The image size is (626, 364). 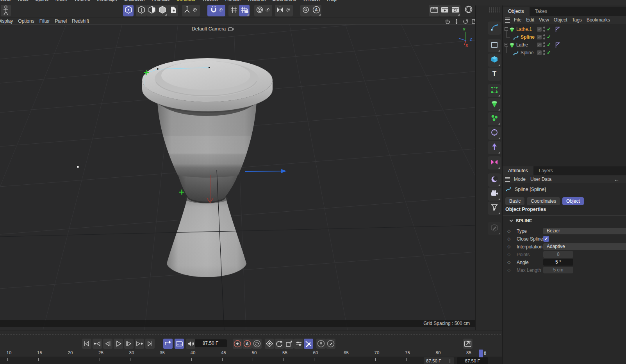 I want to click on spline-rectangle-tool, so click(x=494, y=46).